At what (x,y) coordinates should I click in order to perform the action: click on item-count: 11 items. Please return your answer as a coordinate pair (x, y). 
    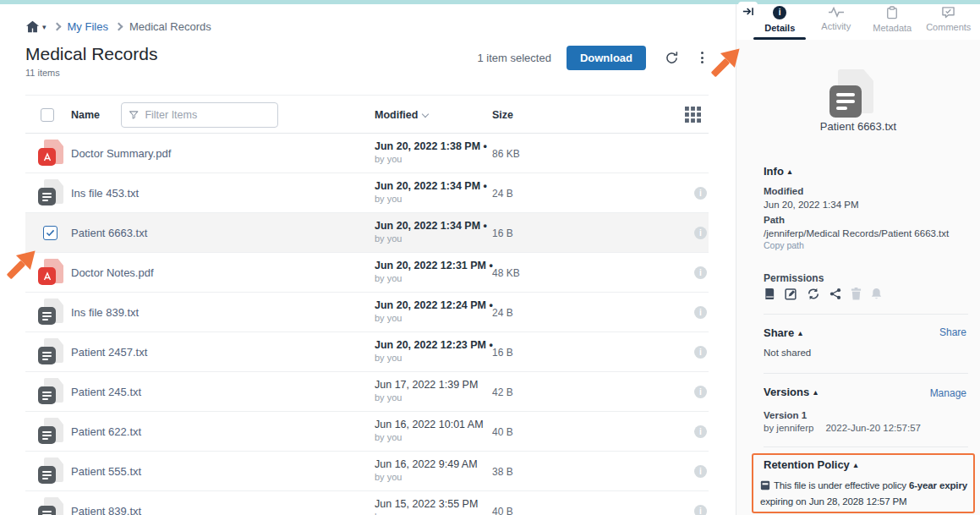
    Looking at the image, I should click on (42, 73).